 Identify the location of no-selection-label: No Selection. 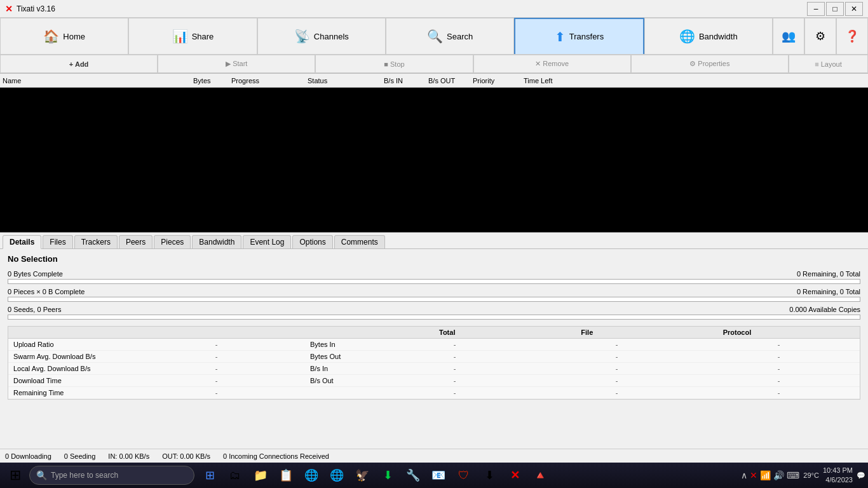
(434, 259).